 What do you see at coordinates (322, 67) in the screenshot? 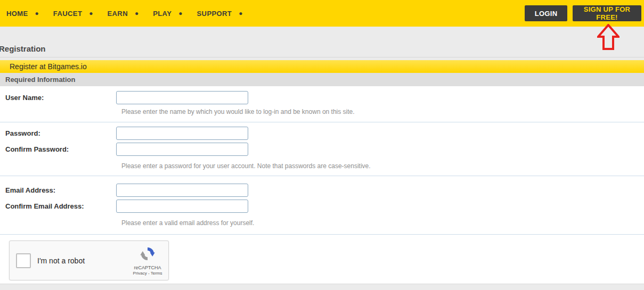
I see `section-title-bar: Register at Bitgames.io` at bounding box center [322, 67].